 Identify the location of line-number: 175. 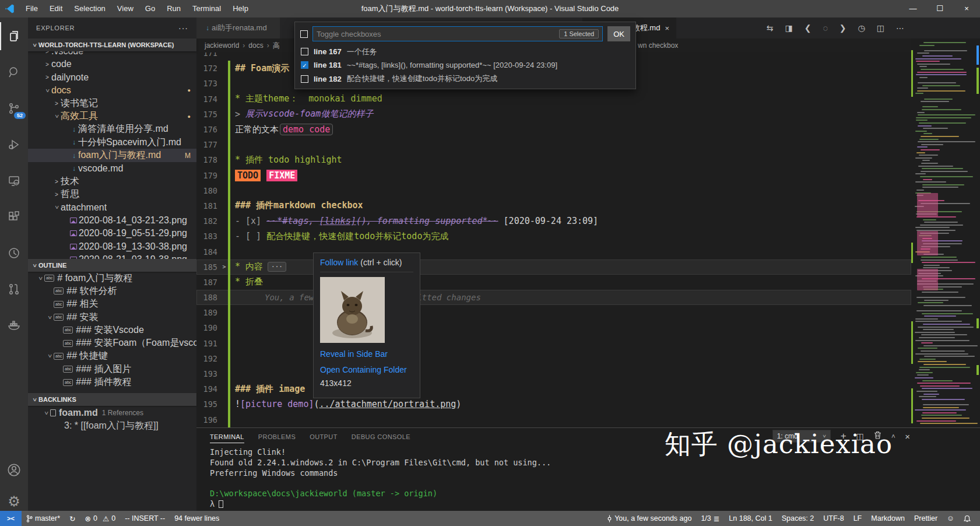
(209, 114).